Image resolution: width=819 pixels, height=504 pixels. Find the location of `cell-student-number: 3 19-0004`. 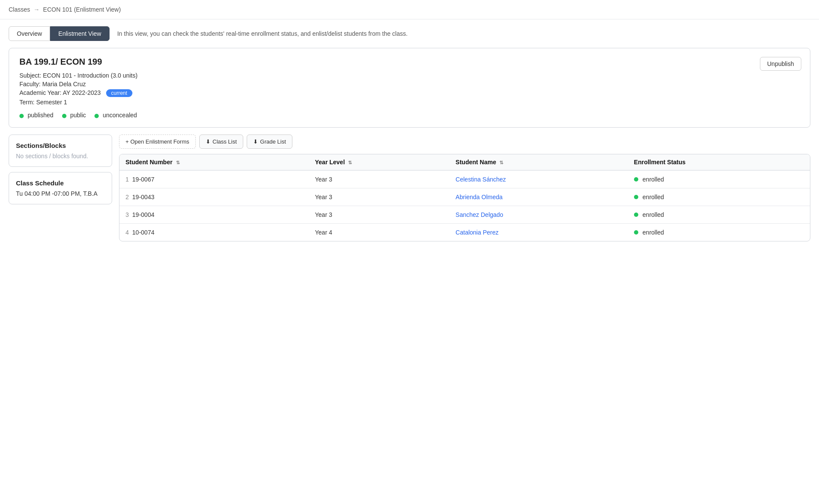

cell-student-number: 3 19-0004 is located at coordinates (214, 215).